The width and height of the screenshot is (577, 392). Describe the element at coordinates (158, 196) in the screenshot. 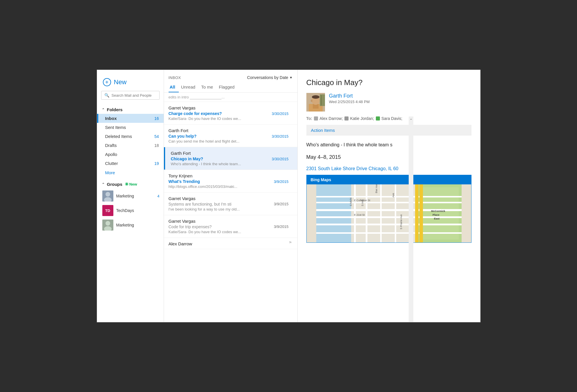

I see `group-marketing1-badge: 4` at that location.